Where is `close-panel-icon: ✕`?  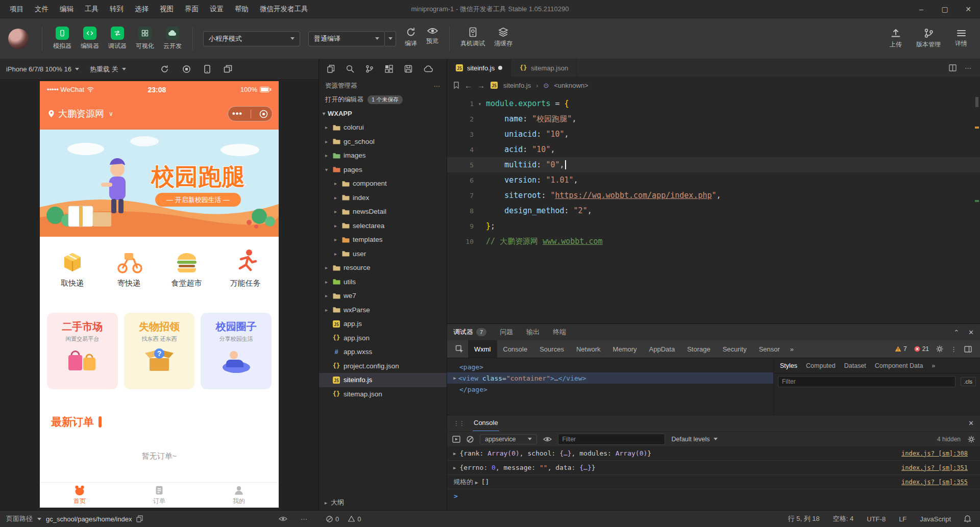
close-panel-icon: ✕ is located at coordinates (971, 333).